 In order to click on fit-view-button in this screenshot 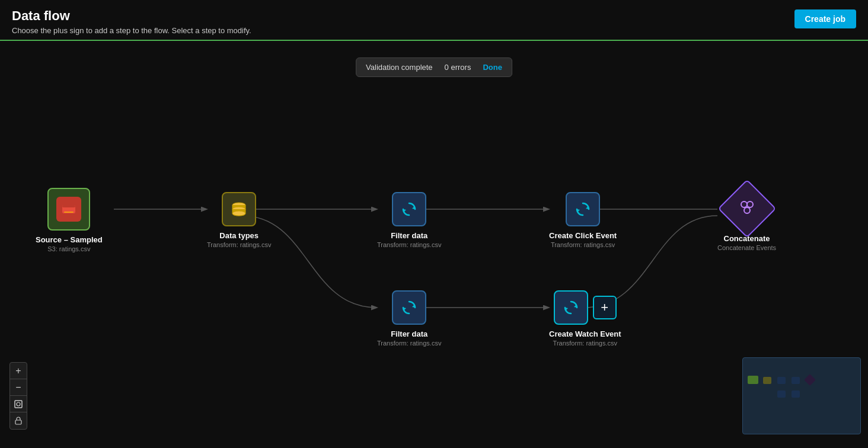, I will do `click(18, 404)`.